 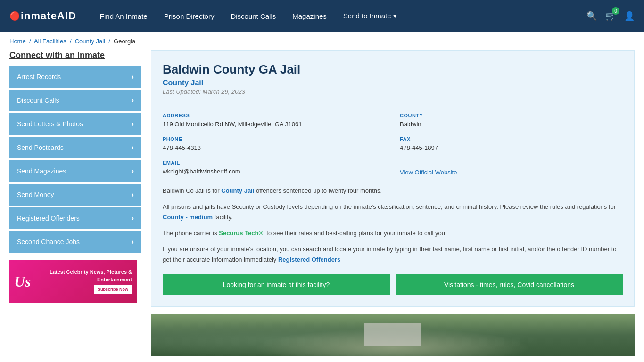 I want to click on address-value: 119 Old Monticello Rd NW, Milledgeville,…, so click(x=274, y=124).